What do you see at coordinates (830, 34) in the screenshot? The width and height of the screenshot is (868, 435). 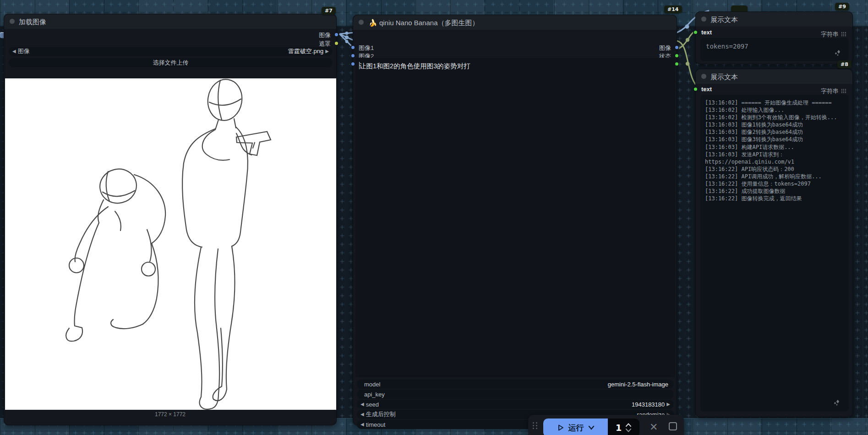 I see `type-label-string: 字符串` at bounding box center [830, 34].